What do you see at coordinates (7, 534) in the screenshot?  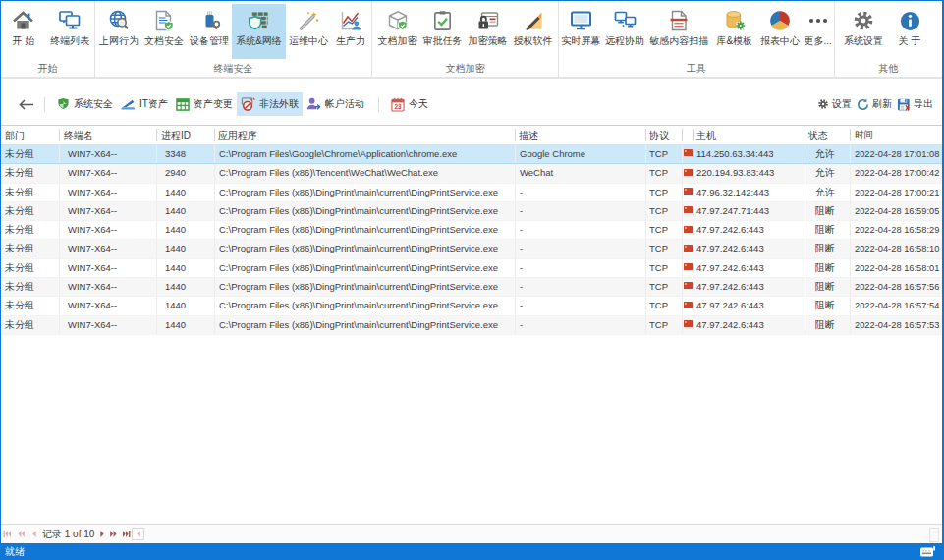 I see `first-record-button` at bounding box center [7, 534].